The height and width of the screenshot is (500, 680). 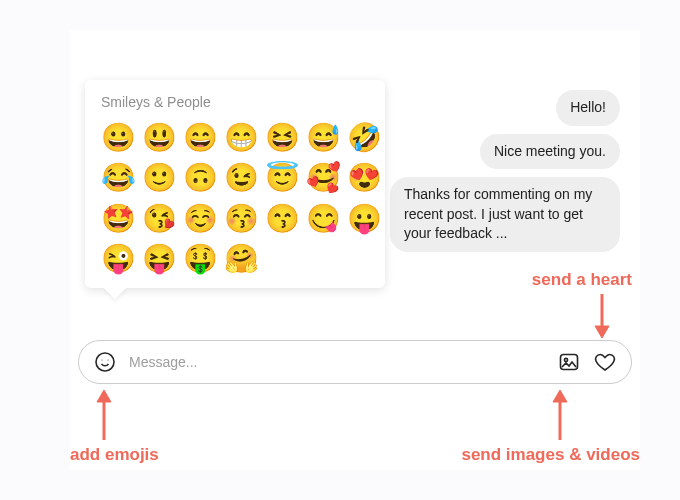 I want to click on emoji-cell: 😙, so click(x=282, y=219).